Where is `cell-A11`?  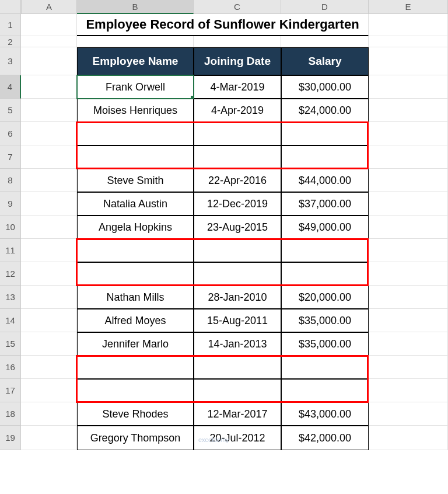 cell-A11 is located at coordinates (49, 251).